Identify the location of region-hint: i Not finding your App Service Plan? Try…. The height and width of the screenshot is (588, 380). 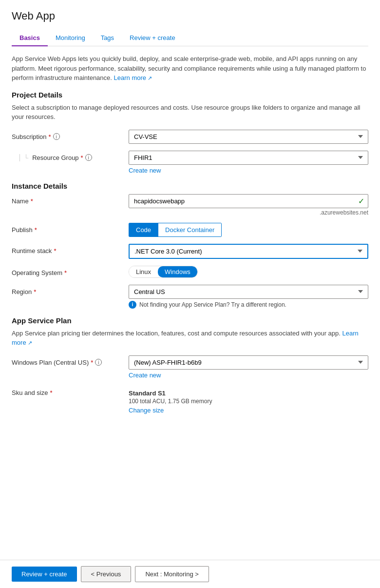
(248, 305).